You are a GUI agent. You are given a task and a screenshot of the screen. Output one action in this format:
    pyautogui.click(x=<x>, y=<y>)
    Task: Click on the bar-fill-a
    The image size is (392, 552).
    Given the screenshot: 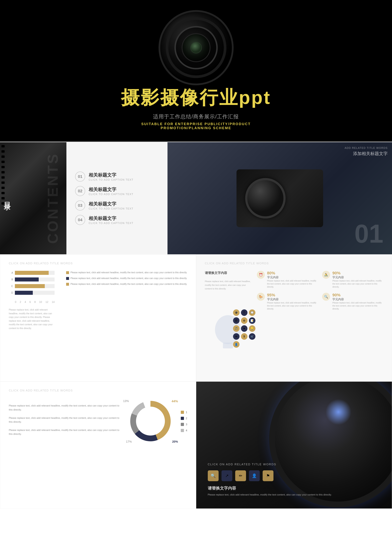 What is the action you would take?
    pyautogui.click(x=32, y=273)
    